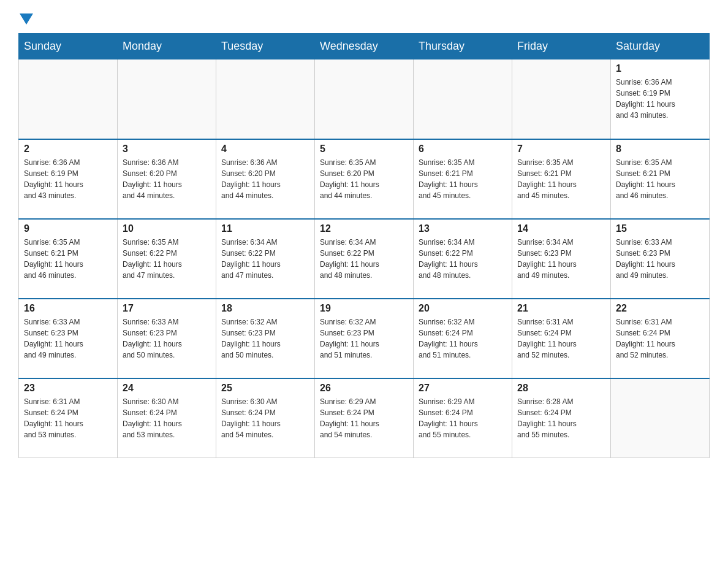  What do you see at coordinates (364, 179) in the screenshot?
I see `day-info: Sunrise: 6:35 AMSunset: 6:20 PMDaylight:…` at bounding box center [364, 179].